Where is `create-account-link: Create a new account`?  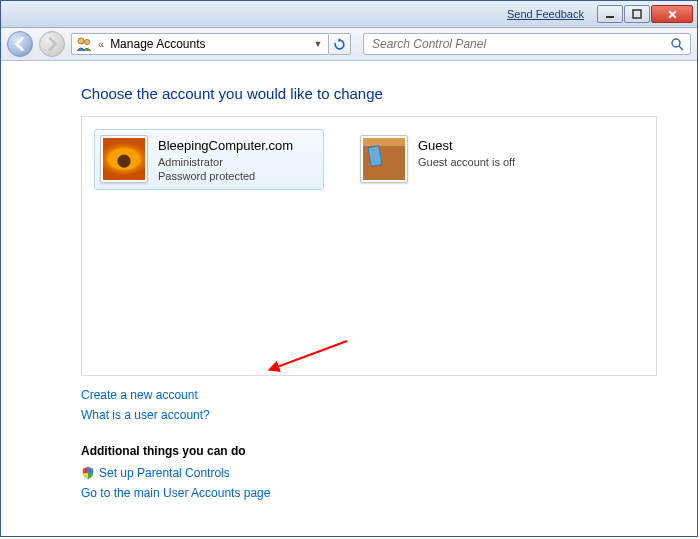 create-account-link: Create a new account is located at coordinates (369, 395).